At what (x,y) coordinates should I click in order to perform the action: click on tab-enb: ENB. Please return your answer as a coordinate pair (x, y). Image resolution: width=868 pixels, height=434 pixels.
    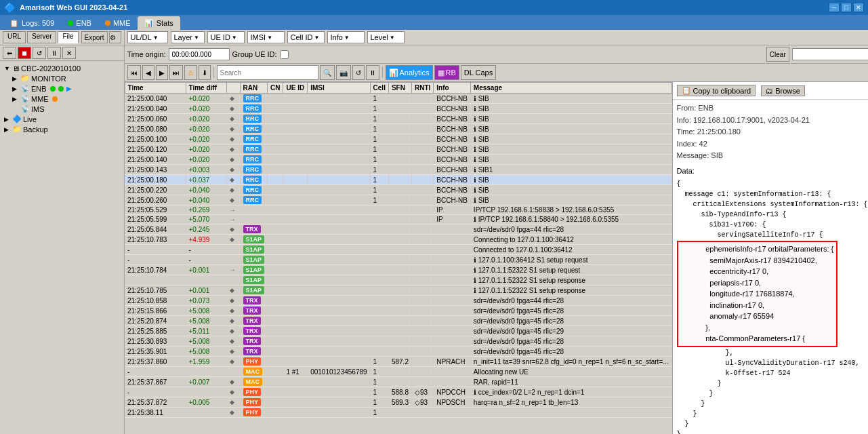
    Looking at the image, I should click on (80, 23).